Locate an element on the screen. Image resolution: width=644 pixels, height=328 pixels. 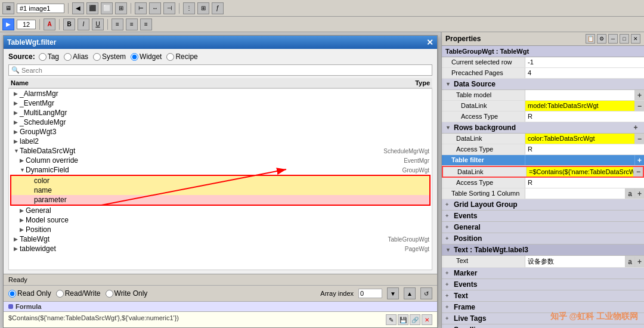
group-data-source: ▼ Data Source is located at coordinates (543, 85).